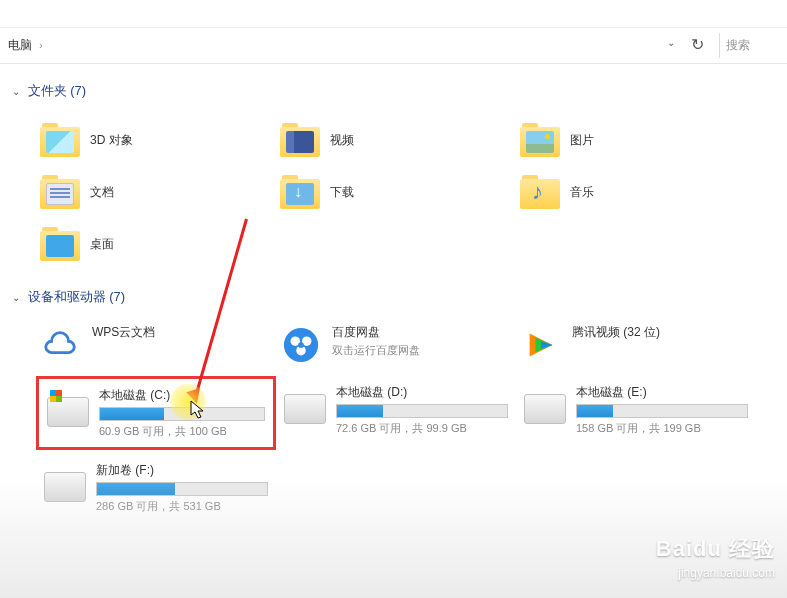  Describe the element at coordinates (182, 470) in the screenshot. I see `drive-label: 新加卷 (F:)` at that location.